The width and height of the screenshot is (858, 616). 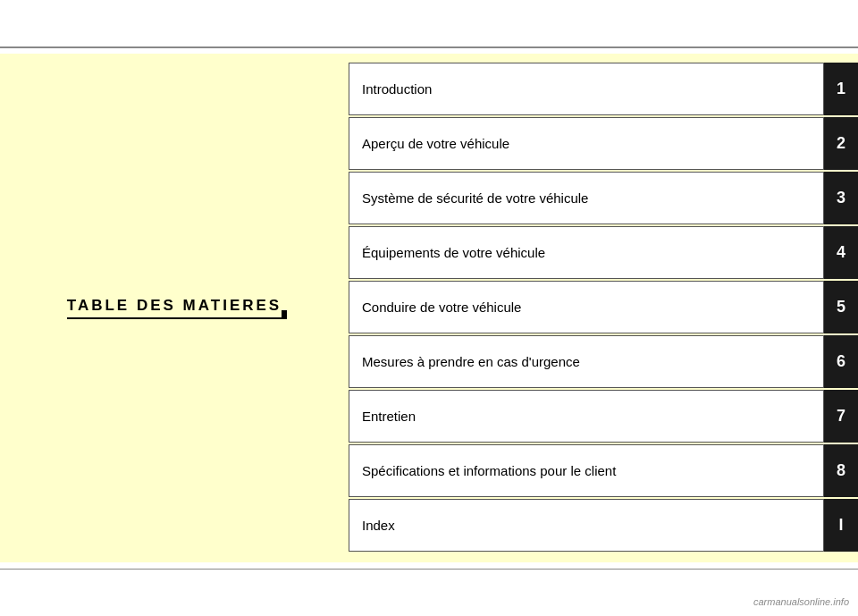 What do you see at coordinates (174, 308) in the screenshot?
I see `toc-title: TABLE DES MATIERES` at bounding box center [174, 308].